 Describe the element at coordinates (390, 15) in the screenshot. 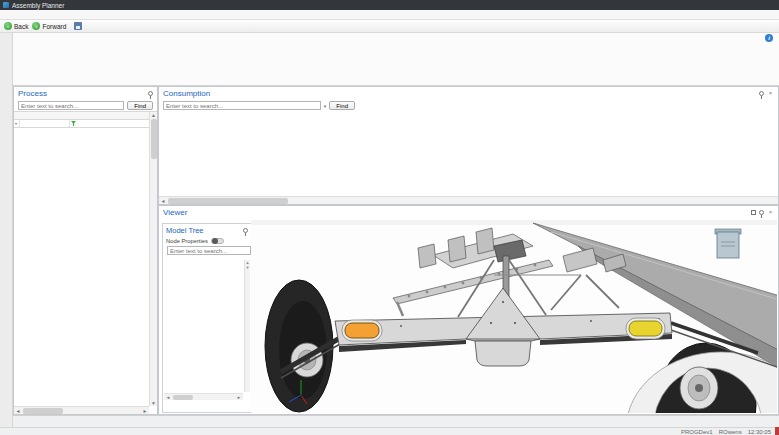

I see `menu-bar` at that location.